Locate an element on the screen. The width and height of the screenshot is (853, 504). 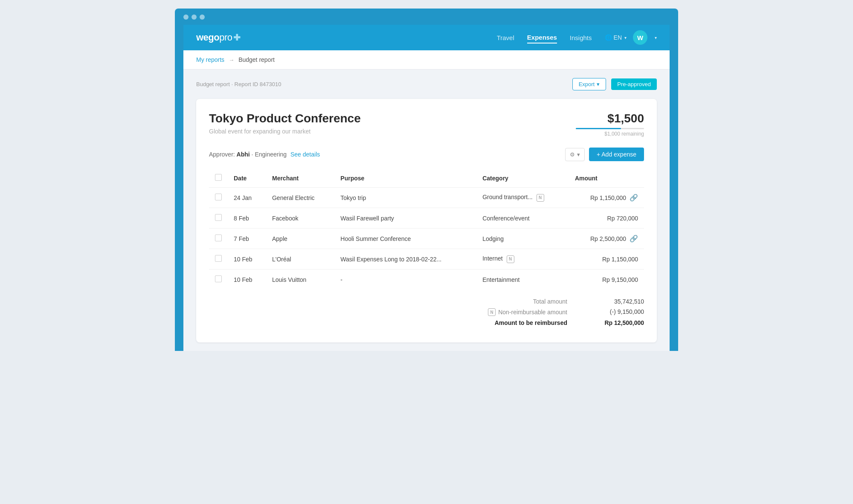
nav-insights: Insights is located at coordinates (581, 38).